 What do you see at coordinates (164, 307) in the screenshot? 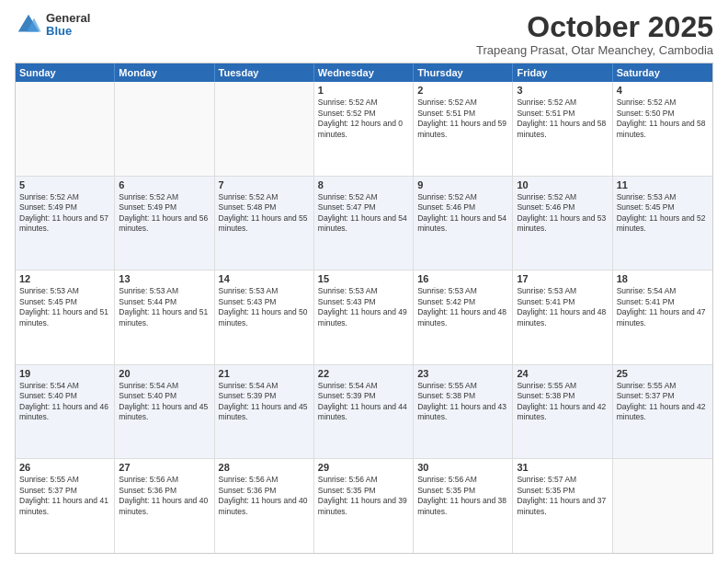
I see `cell-info: Sunrise: 5:53 AMSunset: 5:44 PMDaylight:…` at bounding box center [164, 307].